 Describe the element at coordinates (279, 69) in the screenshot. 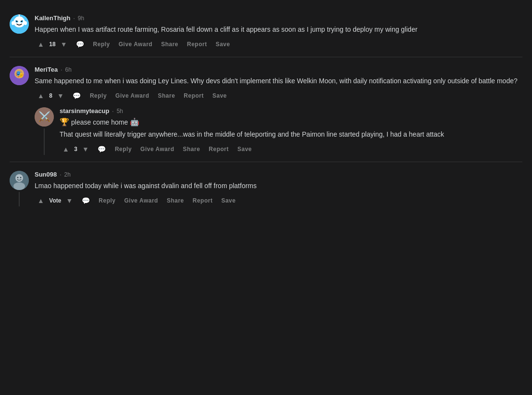

I see `comment-meta: MeriTea · 6h` at that location.